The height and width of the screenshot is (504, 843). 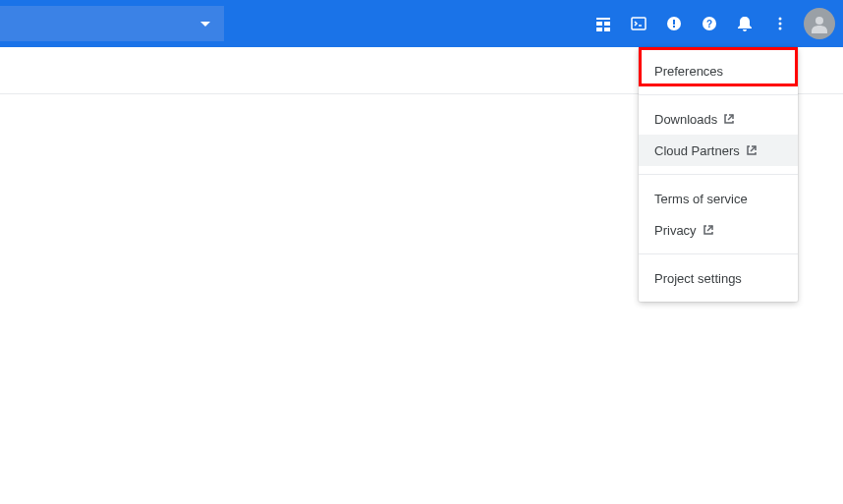 I want to click on menu-item-project-settings: Project settings, so click(x=718, y=278).